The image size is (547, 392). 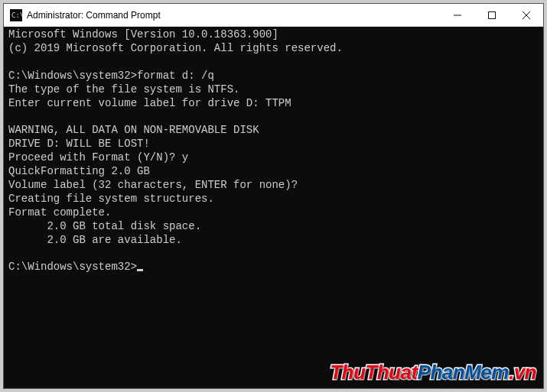 What do you see at coordinates (526, 15) in the screenshot?
I see `close-button` at bounding box center [526, 15].